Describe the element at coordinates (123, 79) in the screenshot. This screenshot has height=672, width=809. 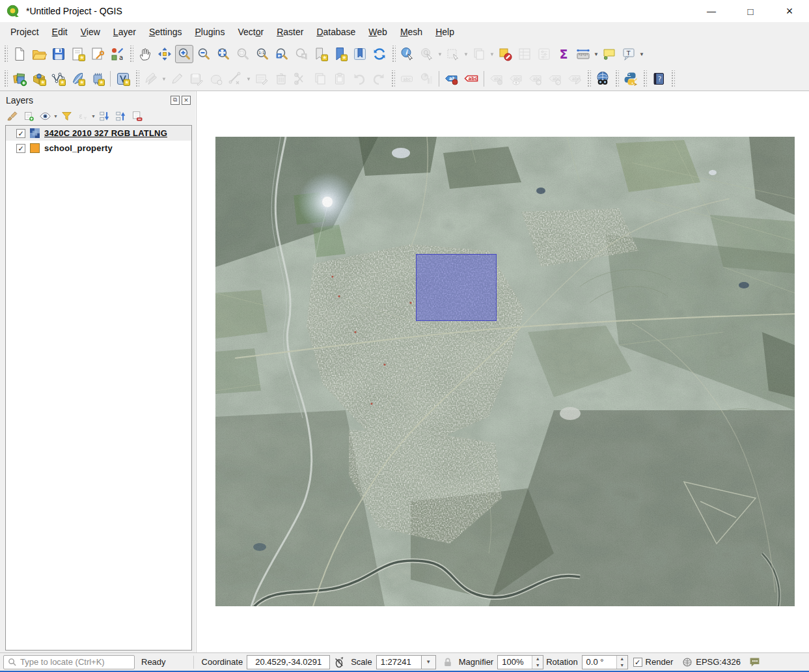
I see `new-virtual-layer-button` at that location.